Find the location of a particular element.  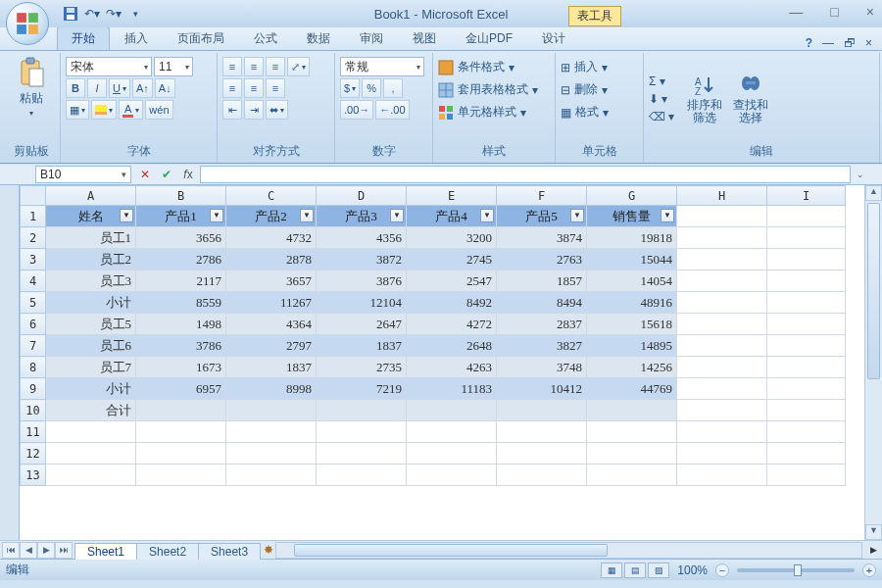

sheet-tab-Sheet3: Sheet3 is located at coordinates (229, 551).